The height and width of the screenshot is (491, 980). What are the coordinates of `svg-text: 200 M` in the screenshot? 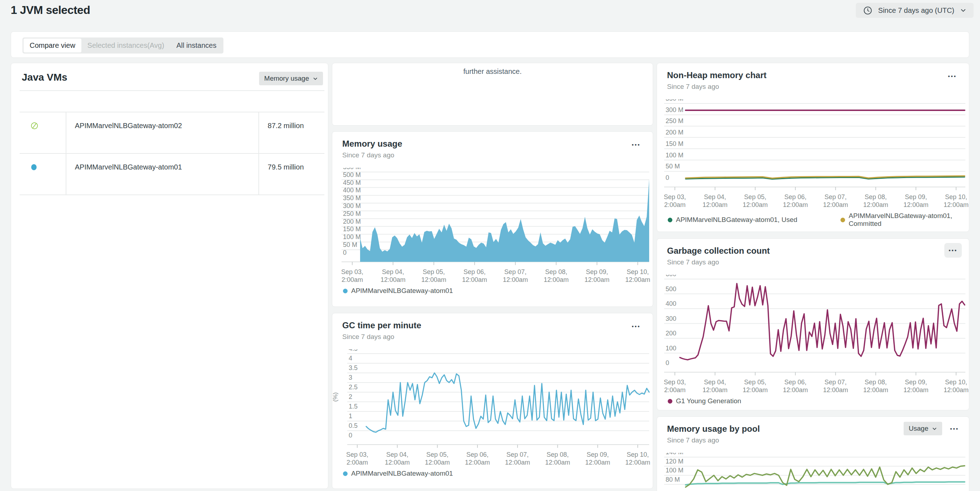 It's located at (352, 221).